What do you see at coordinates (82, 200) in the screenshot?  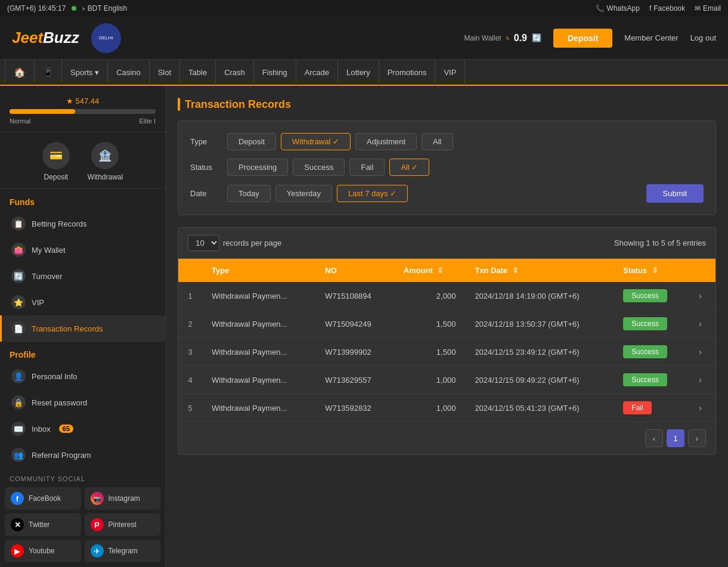 I see `funds-title: Funds` at bounding box center [82, 200].